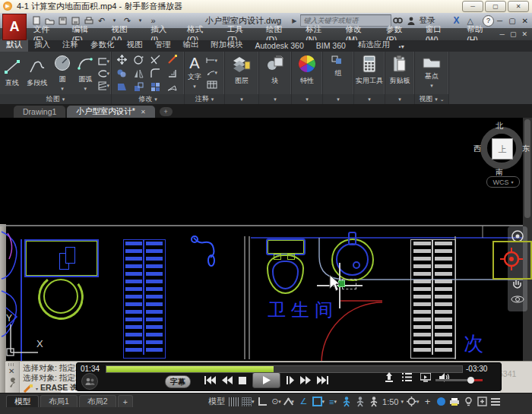 This screenshot has width=532, height=414. Describe the element at coordinates (233, 402) in the screenshot. I see `grid-display-icon` at that location.